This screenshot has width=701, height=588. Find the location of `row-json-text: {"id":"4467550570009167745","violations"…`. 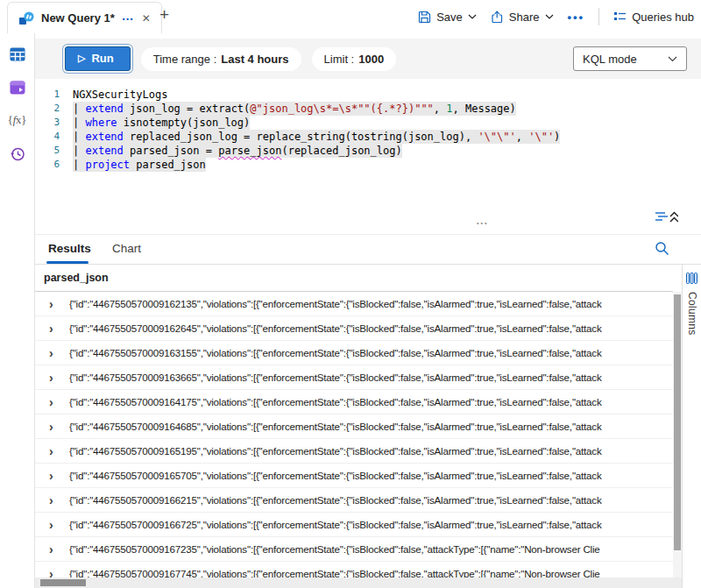

row-json-text: {"id":"4467550570009167745","violations"… is located at coordinates (335, 573).